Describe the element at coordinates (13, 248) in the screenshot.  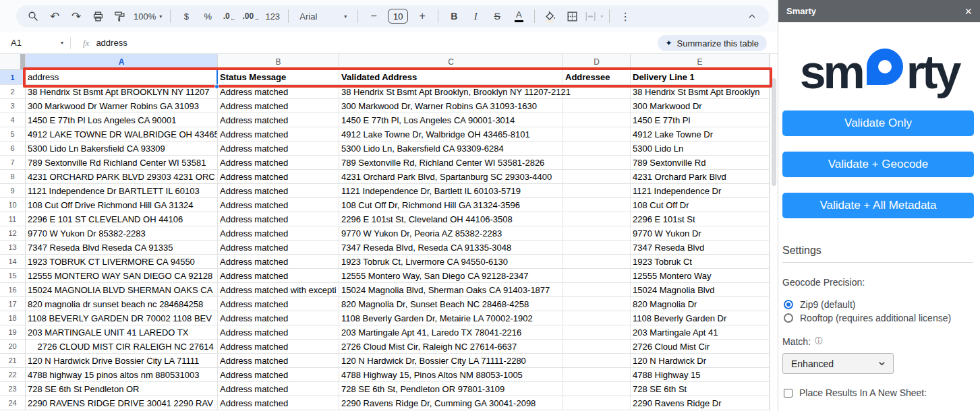
I see `row-header-13: 13` at that location.